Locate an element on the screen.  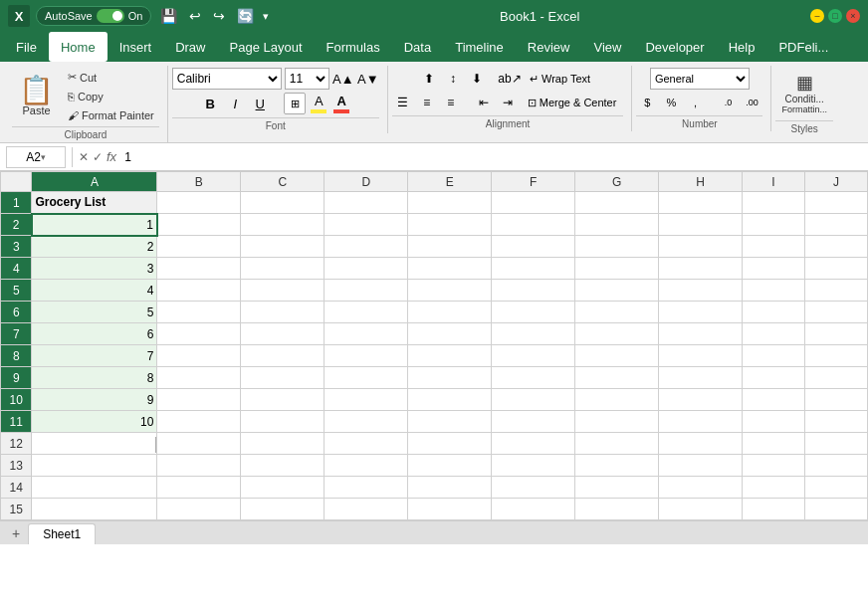
formula-input is located at coordinates (492, 157).